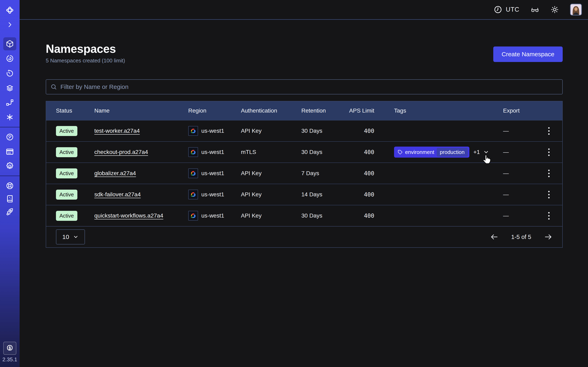 The height and width of the screenshot is (367, 588). Describe the element at coordinates (420, 152) in the screenshot. I see `tag-key: environment` at that location.